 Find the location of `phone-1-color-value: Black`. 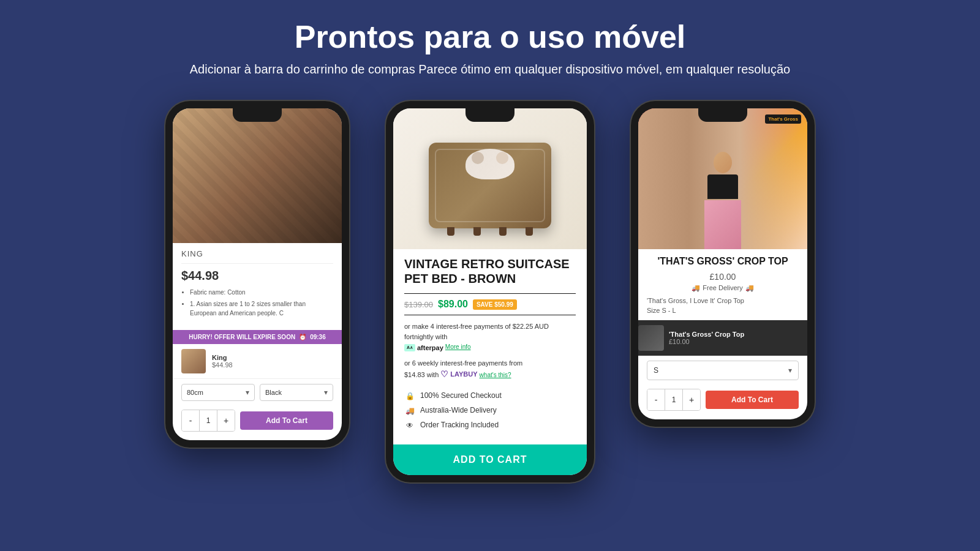

phone-1-color-value: Black is located at coordinates (273, 392).